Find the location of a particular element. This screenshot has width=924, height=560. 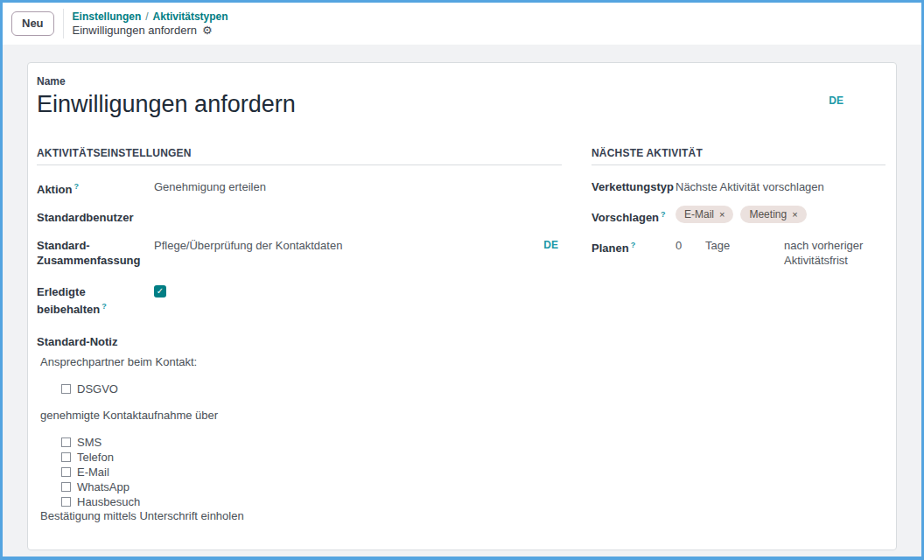

hausbesuch-checkbox-icon is located at coordinates (66, 502).